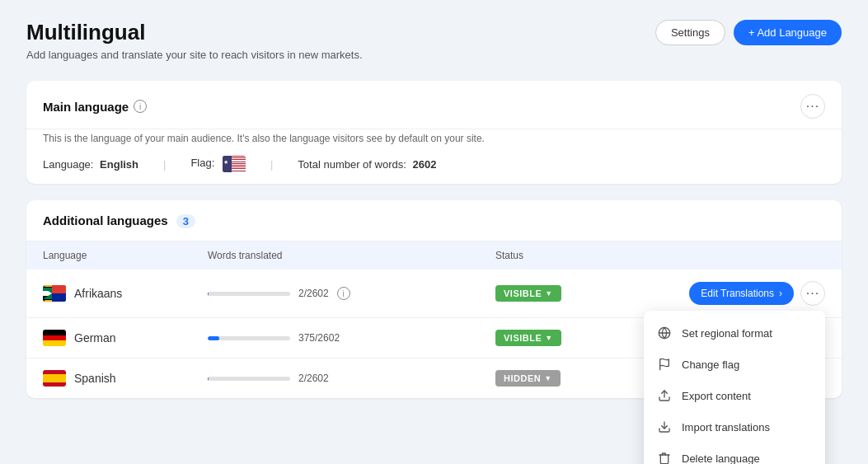 The width and height of the screenshot is (868, 464). What do you see at coordinates (788, 33) in the screenshot?
I see `add-language-button: + Add Language` at bounding box center [788, 33].